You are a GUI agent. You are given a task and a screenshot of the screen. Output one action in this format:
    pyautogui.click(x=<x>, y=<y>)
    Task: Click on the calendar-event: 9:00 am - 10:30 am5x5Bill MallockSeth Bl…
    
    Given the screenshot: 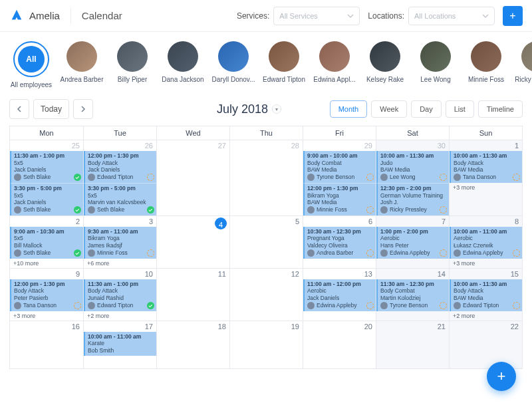 What is the action you would take?
    pyautogui.click(x=47, y=243)
    